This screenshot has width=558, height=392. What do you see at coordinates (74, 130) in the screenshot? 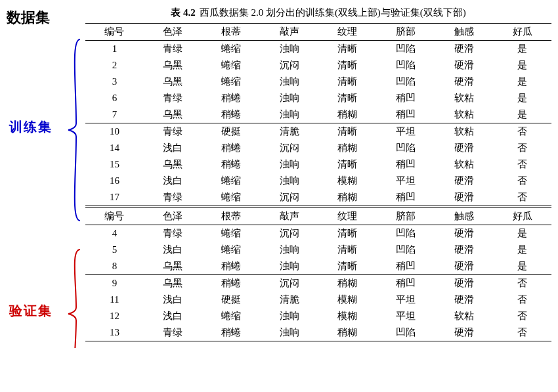
I see `brace-train-icon` at bounding box center [74, 130].